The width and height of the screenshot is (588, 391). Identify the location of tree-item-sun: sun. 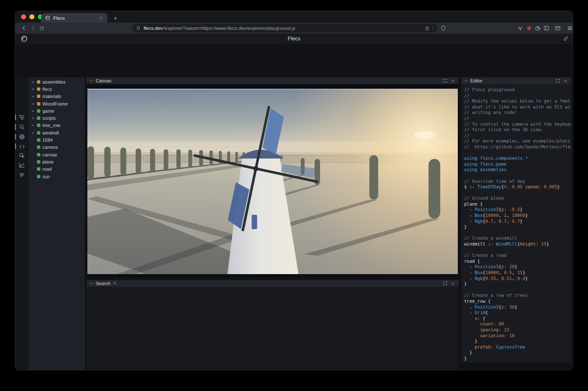
(57, 177).